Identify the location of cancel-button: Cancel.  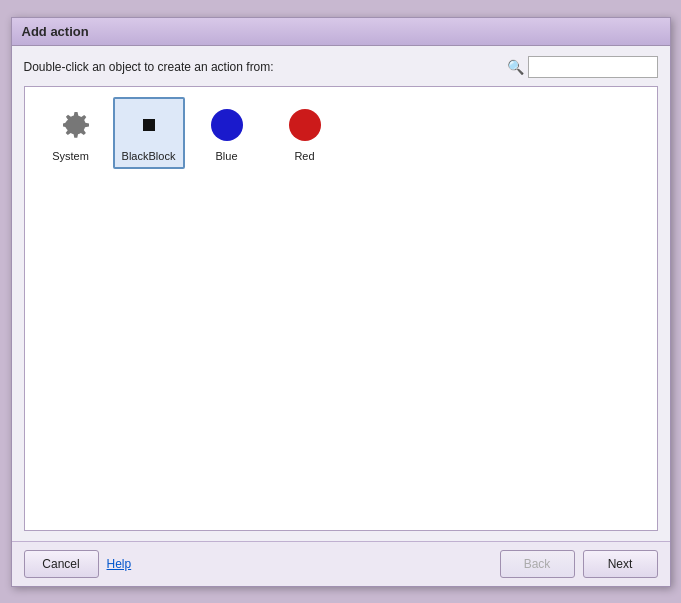
(62, 564).